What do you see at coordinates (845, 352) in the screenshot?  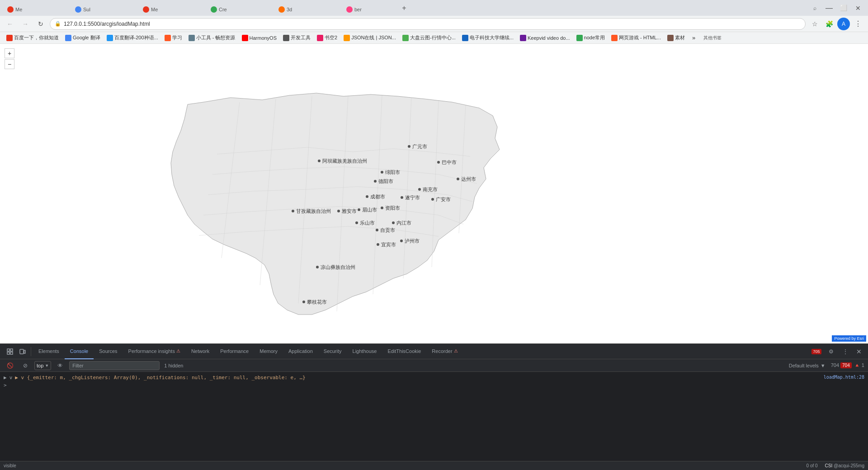 I see `more-tools-button: ⋮` at bounding box center [845, 352].